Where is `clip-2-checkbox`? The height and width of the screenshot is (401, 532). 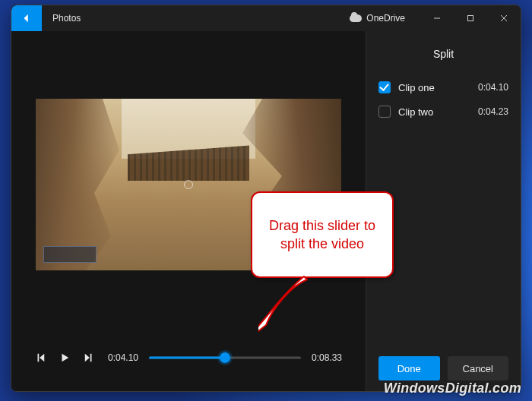
clip-2-checkbox is located at coordinates (385, 112).